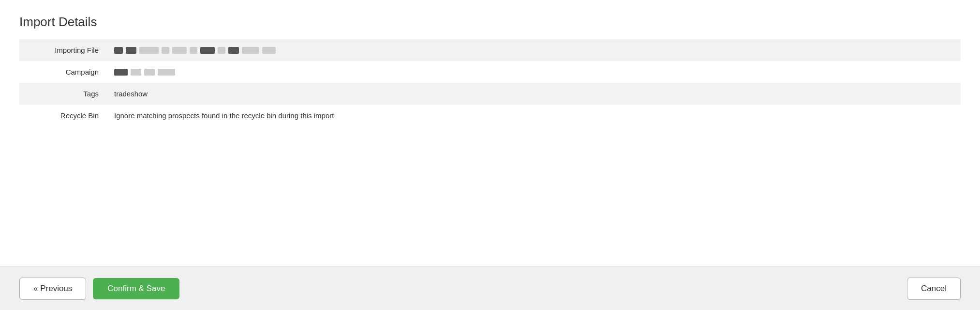 The width and height of the screenshot is (980, 310). Describe the element at coordinates (100, 289) in the screenshot. I see `footer-left-actions: « Previous Confirm & Save` at that location.